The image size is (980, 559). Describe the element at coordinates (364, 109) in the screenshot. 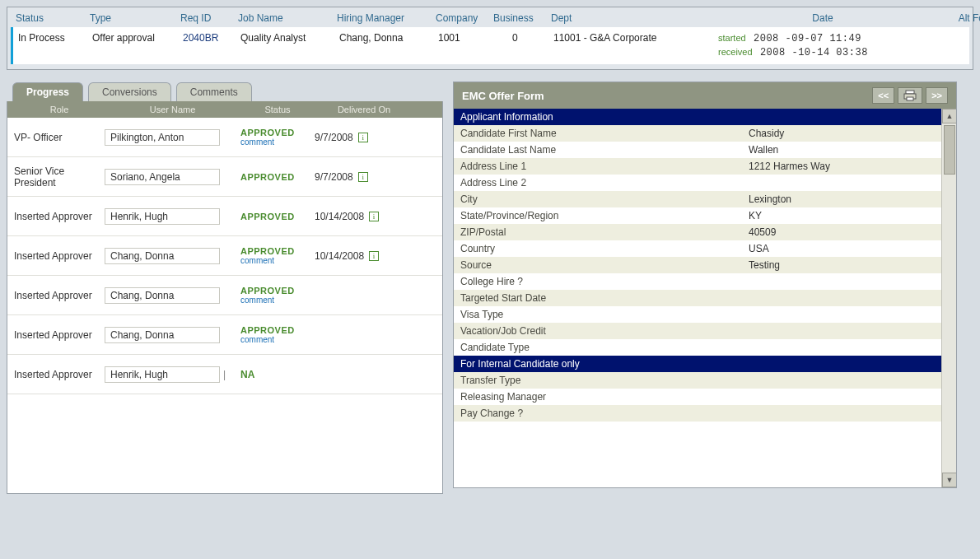

I see `hdr-delivered: Delivered On` at that location.